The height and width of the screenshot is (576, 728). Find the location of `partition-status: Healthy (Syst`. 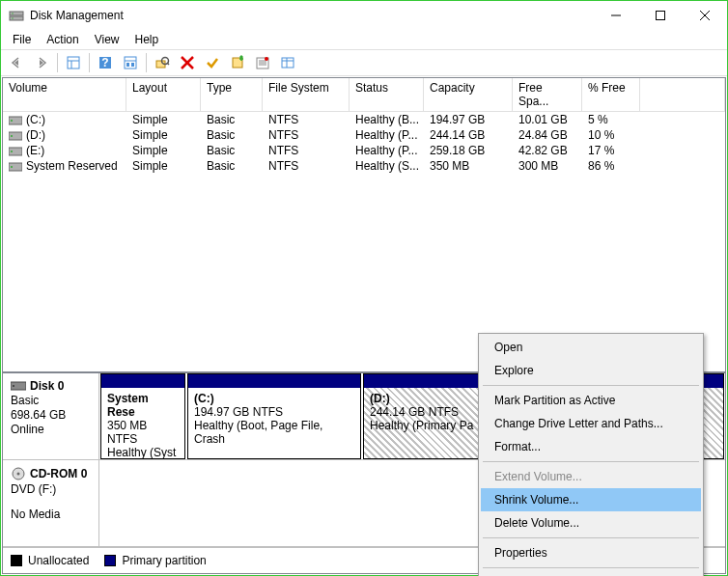

partition-status: Healthy (Syst is located at coordinates (143, 452).